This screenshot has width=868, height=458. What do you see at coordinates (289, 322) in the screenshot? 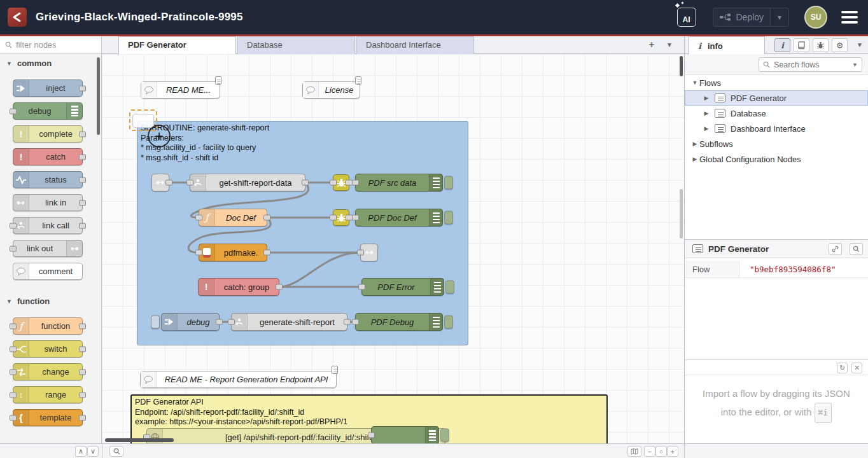
I see `flow-node-generate-shift-report: generate-shift-report` at bounding box center [289, 322].